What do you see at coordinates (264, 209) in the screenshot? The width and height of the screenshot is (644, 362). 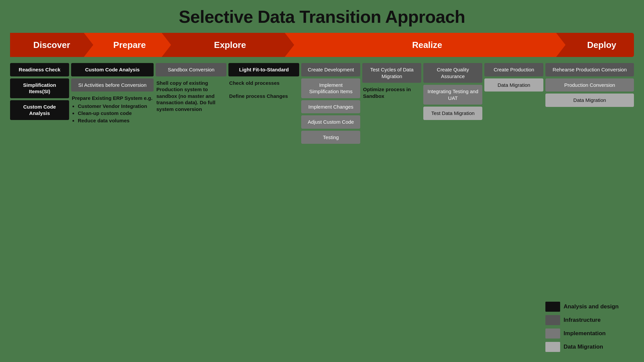 I see `col-light-fit: Light Fit-to-Standard Check old processe…` at bounding box center [264, 209].